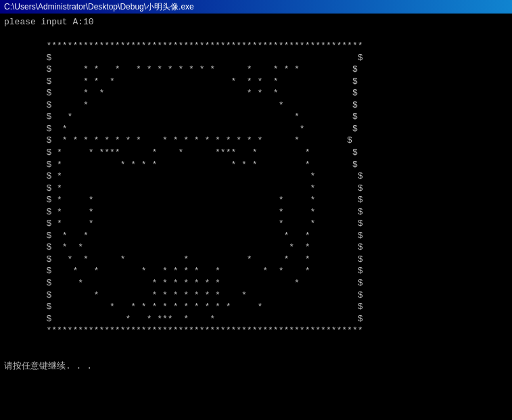 This screenshot has width=512, height=420. What do you see at coordinates (256, 7) in the screenshot?
I see `title-bar: C:\Users\Administrator\Desktop\Debug\小明头…` at bounding box center [256, 7].